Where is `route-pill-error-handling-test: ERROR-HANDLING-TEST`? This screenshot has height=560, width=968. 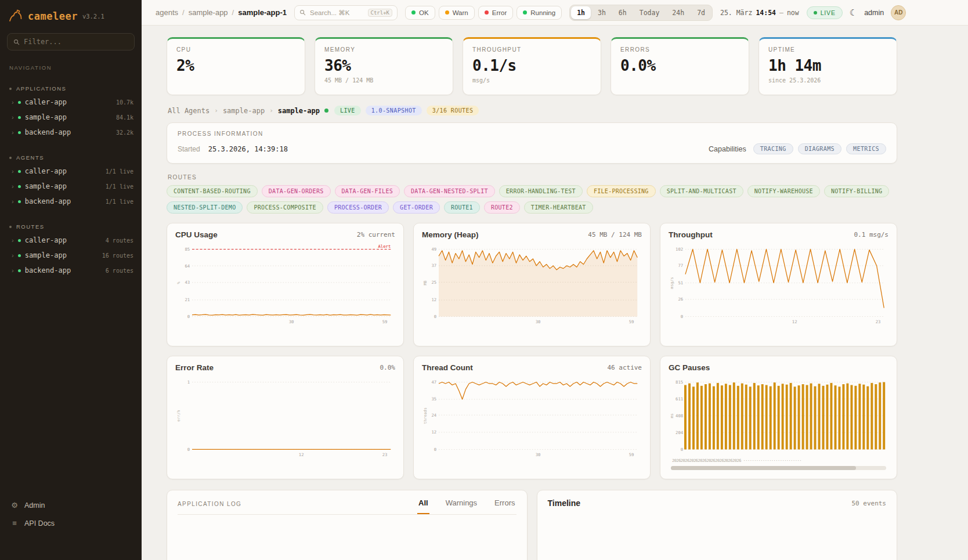 route-pill-error-handling-test: ERROR-HANDLING-TEST is located at coordinates (541, 192).